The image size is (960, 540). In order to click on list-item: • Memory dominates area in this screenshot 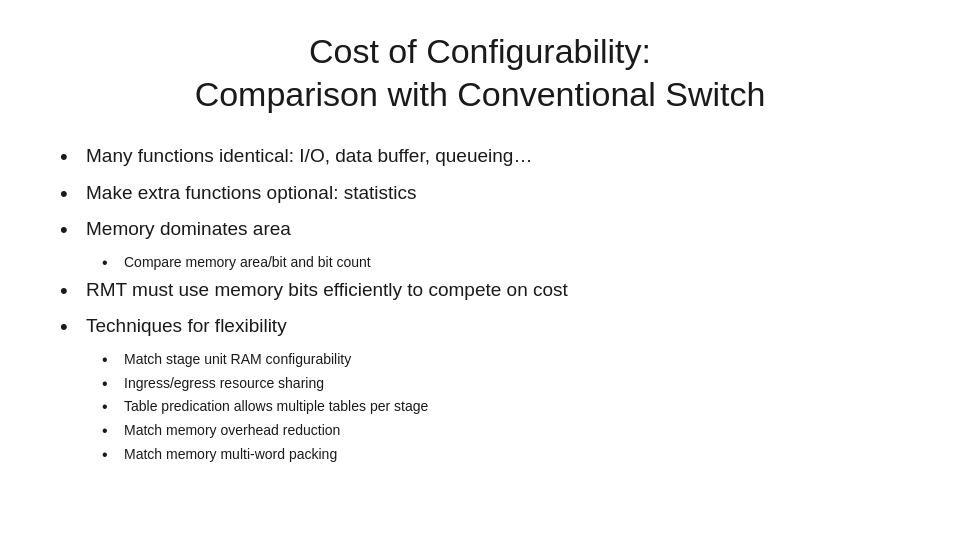, I will do `click(480, 230)`.